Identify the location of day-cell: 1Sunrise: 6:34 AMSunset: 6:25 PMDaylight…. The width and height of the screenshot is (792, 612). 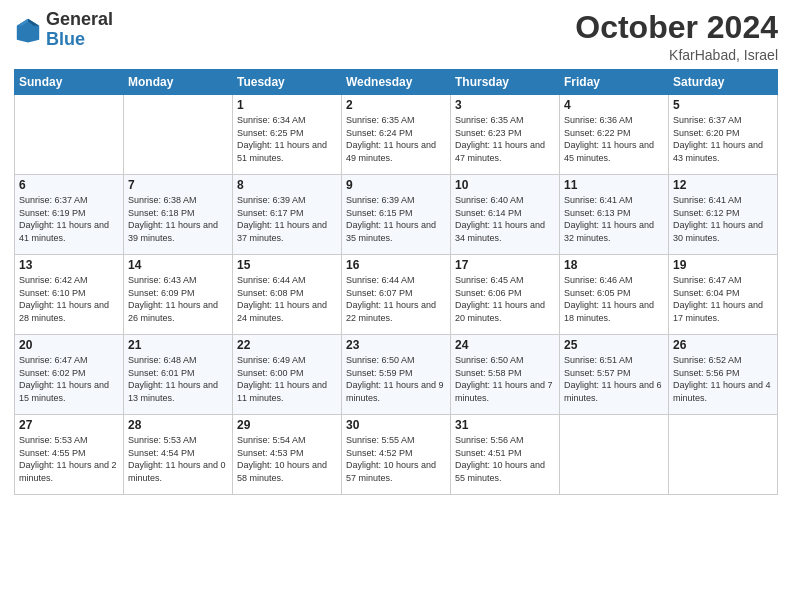
(288, 135).